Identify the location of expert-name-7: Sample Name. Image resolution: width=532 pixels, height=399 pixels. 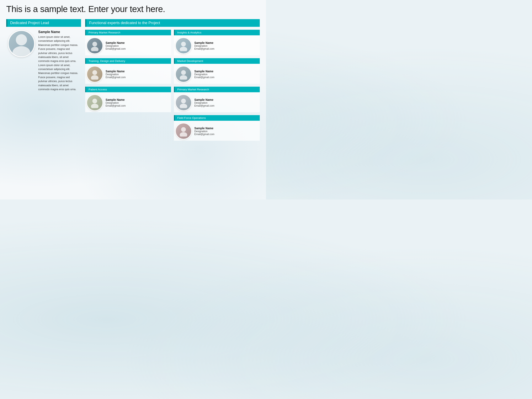
(204, 128).